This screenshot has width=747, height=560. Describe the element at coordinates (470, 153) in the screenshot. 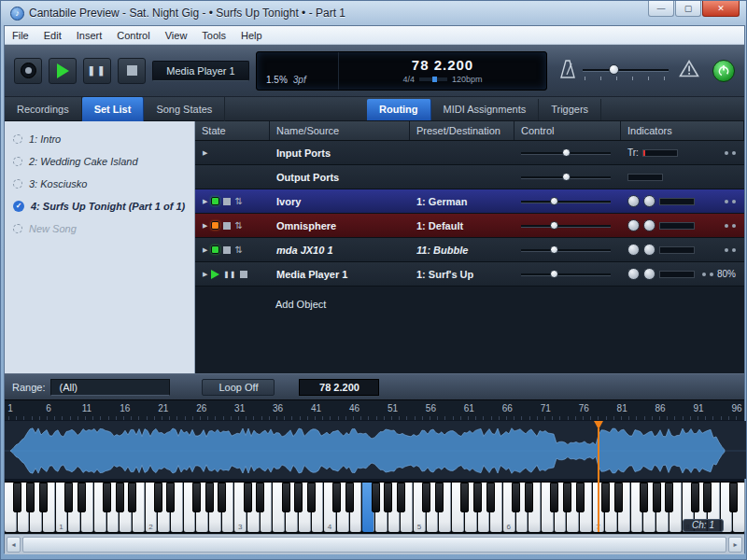

I see `routing-row: ▶Input PortsTr:` at that location.